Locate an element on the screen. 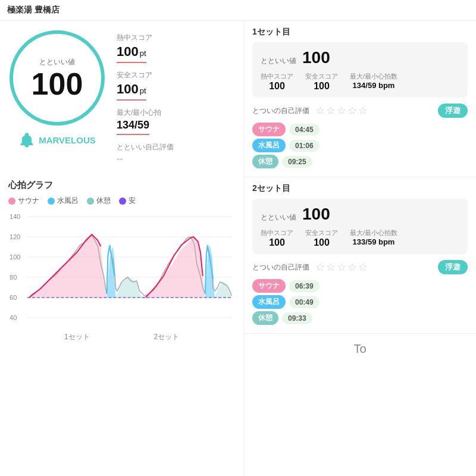 The image size is (476, 476). star-5: ☆ is located at coordinates (363, 111).